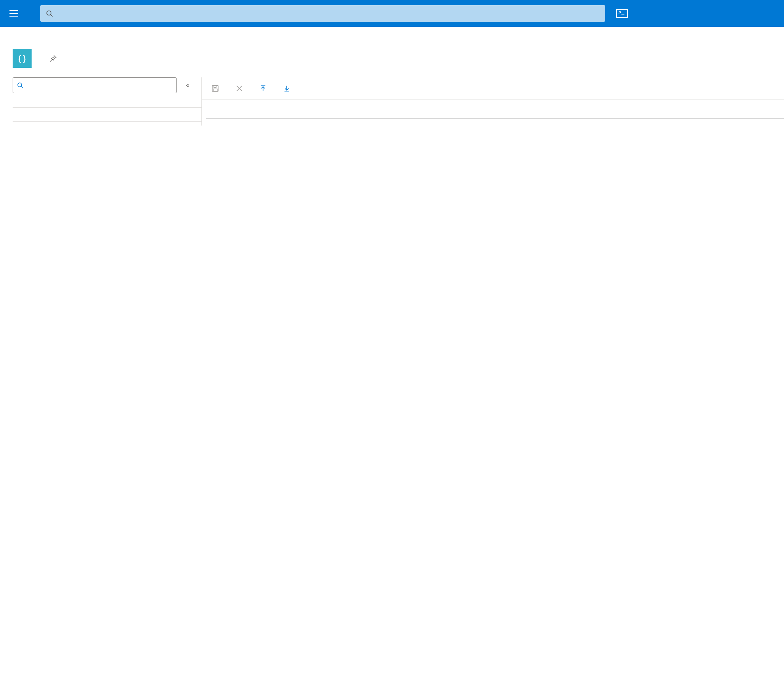 The width and height of the screenshot is (784, 677). Describe the element at coordinates (107, 120) in the screenshot. I see `nav-section-support` at that location.